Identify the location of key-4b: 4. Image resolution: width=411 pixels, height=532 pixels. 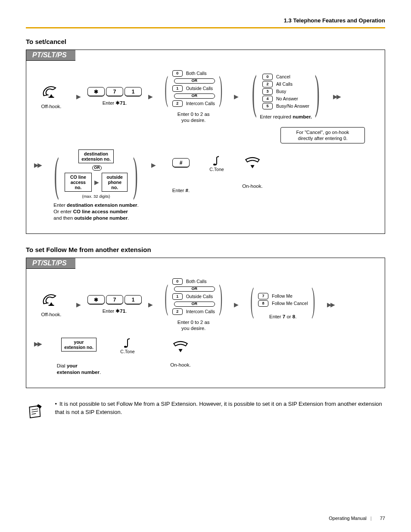
(268, 99).